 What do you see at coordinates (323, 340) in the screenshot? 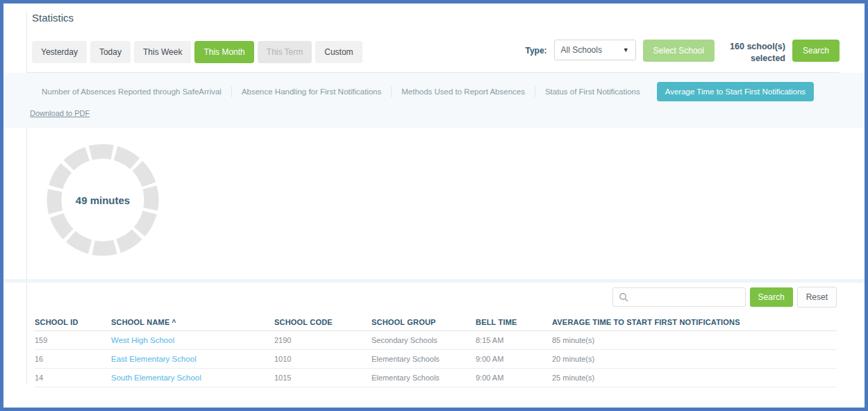
I see `cell-school-code: 2190` at bounding box center [323, 340].